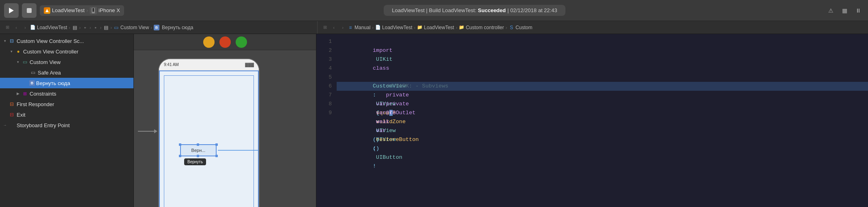 The image size is (868, 207). Describe the element at coordinates (67, 41) in the screenshot. I see `nav-item-scene: ▾ ⊟ Custom View Controller Sc...` at that location.